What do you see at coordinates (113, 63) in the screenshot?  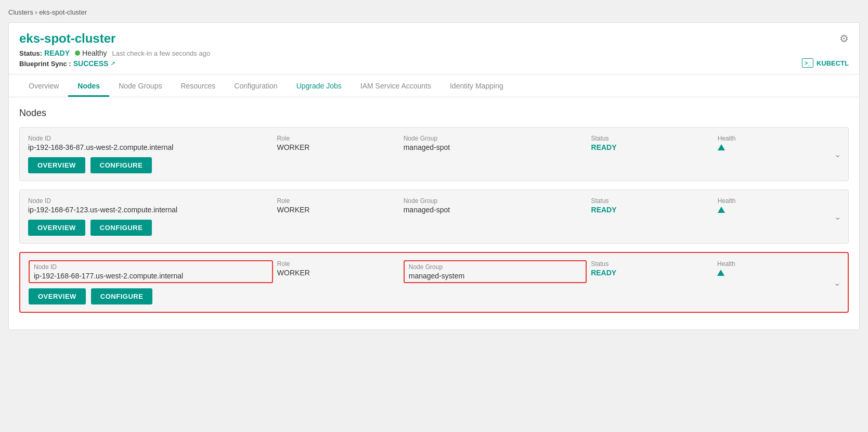 I see `external-link-icon: ↗` at bounding box center [113, 63].